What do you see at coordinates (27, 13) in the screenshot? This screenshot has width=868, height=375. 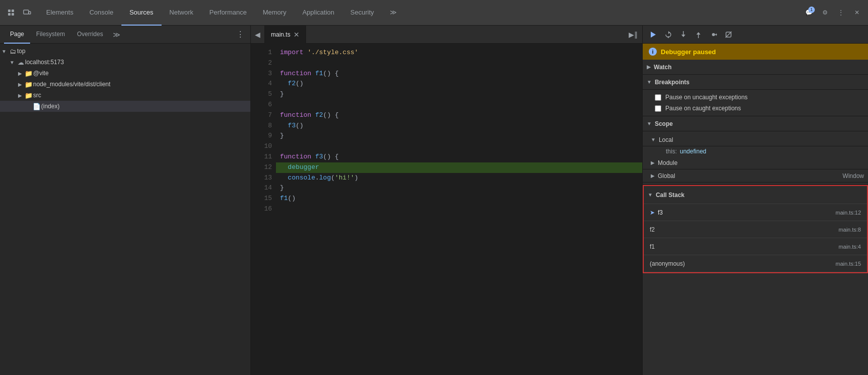 I see `responsive-icon` at bounding box center [27, 13].